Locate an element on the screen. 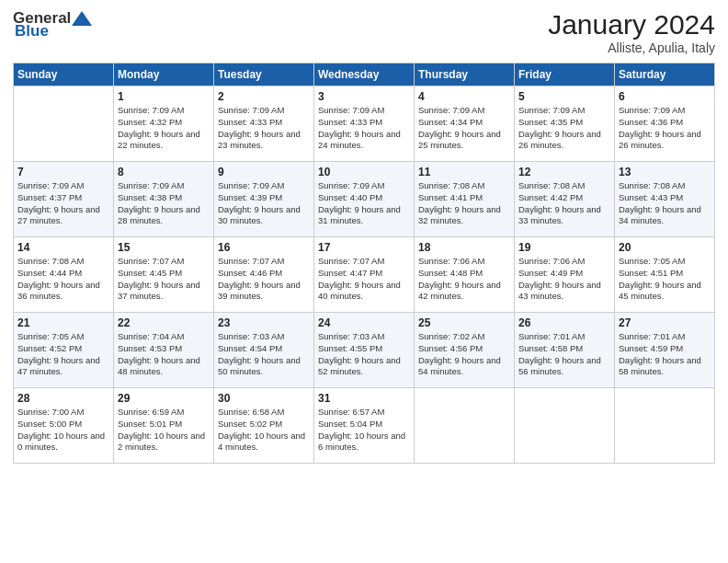  calendar-cell: 6Sunrise: 7:09 AMSunset: 4:36 PMDaylight… is located at coordinates (665, 124).